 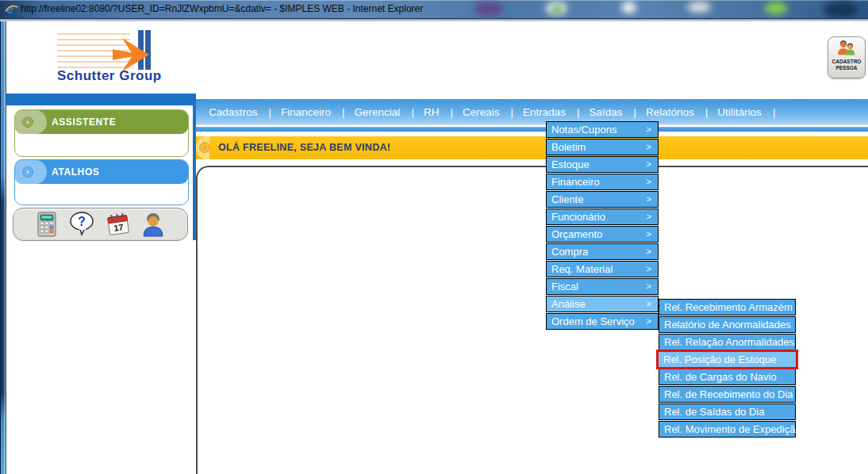 I want to click on sidebar-top-strip, so click(x=102, y=100).